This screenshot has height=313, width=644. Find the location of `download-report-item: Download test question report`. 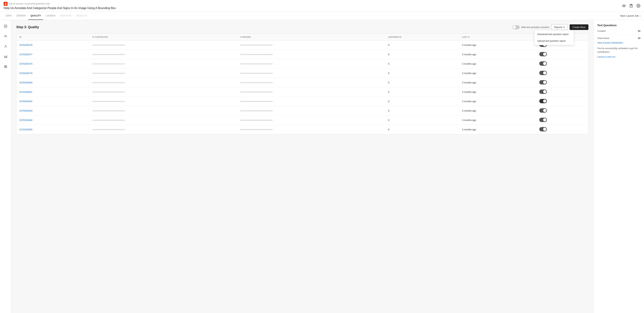

download-report-item: Download test question report is located at coordinates (554, 34).